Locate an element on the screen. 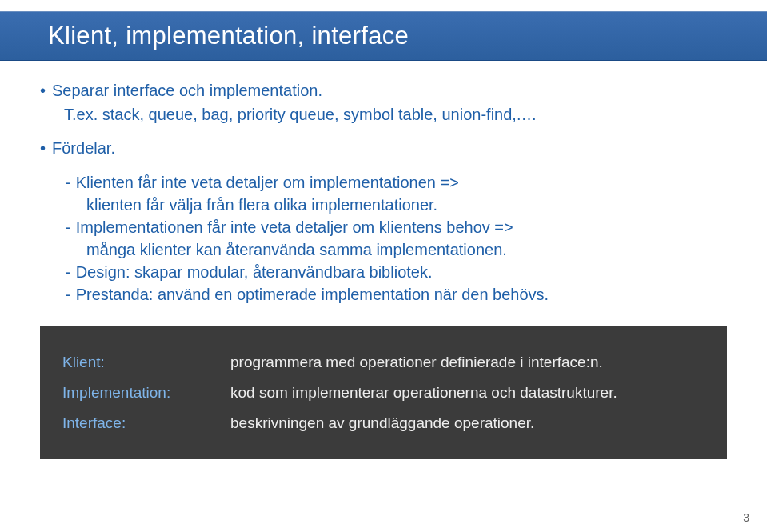 This screenshot has width=767, height=532. dash-item: - Design: skapar modular, återanvändbara… is located at coordinates (397, 272).